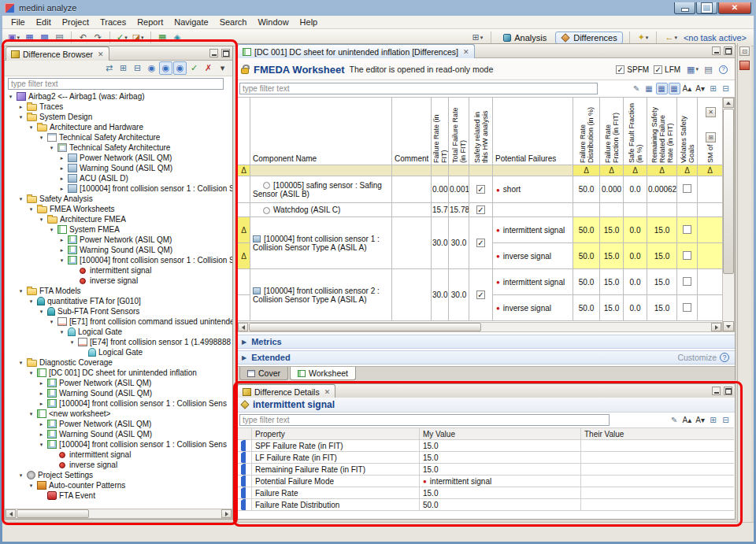  What do you see at coordinates (118, 342) in the screenshot?
I see `tree-item: ▾[E74] front collision sensor 1 (1.49988…` at bounding box center [118, 342].